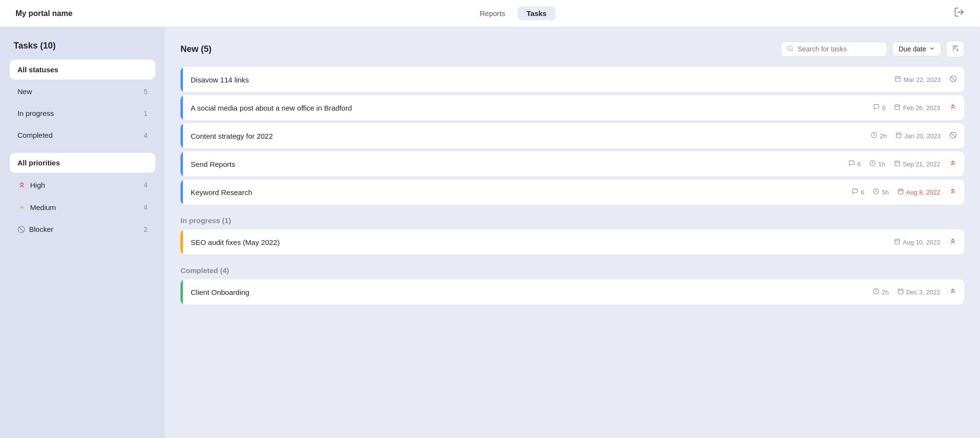 Image resolution: width=980 pixels, height=438 pixels. Describe the element at coordinates (21, 229) in the screenshot. I see `blocker-priority-icon` at that location.